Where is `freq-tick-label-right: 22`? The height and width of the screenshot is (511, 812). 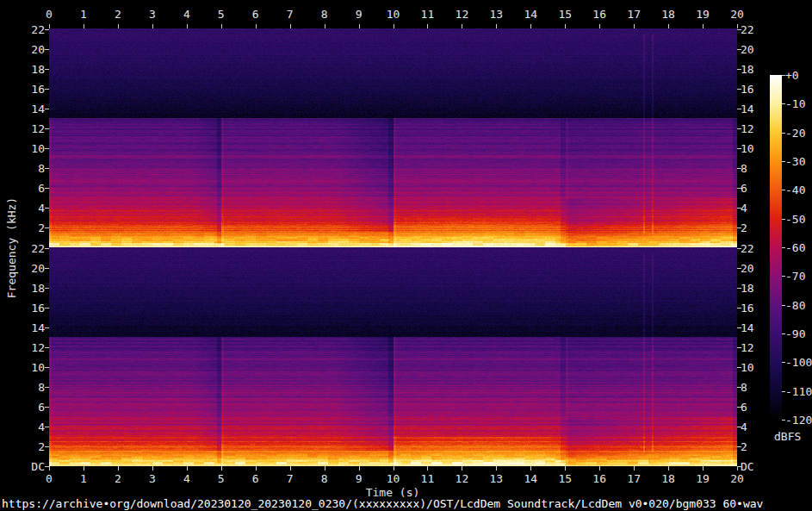 freq-tick-label-right: 22 is located at coordinates (747, 29).